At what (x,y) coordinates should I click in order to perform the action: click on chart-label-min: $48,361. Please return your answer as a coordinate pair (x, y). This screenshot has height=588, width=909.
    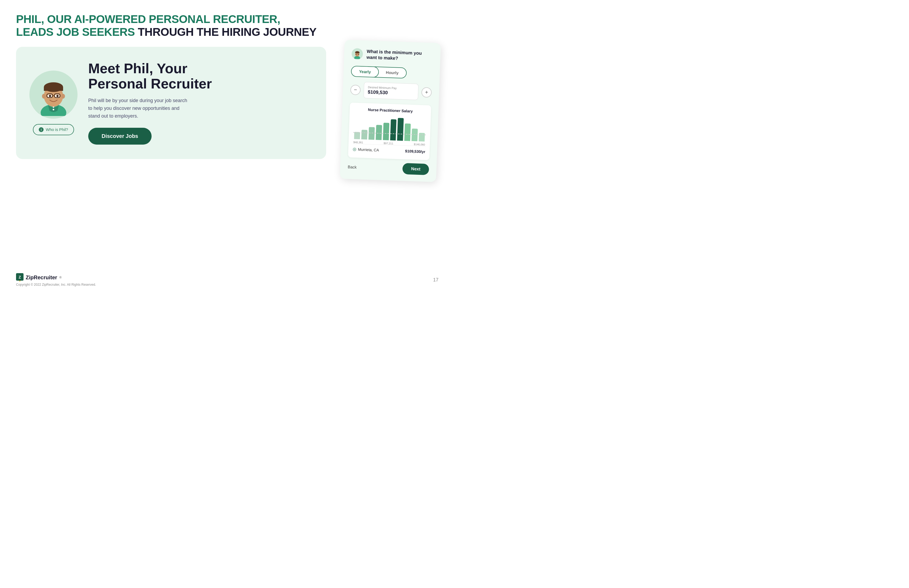
    Looking at the image, I should click on (358, 142).